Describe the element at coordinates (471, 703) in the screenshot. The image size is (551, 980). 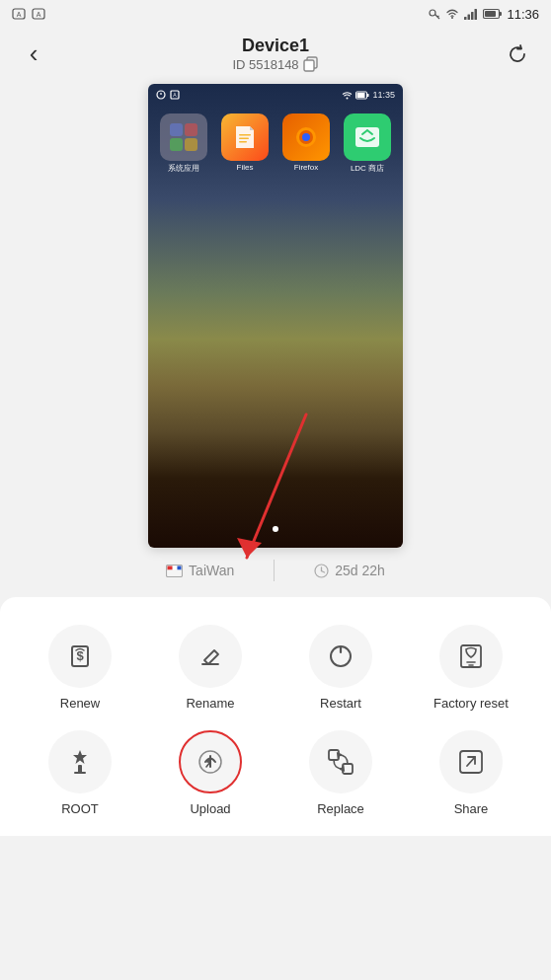
I see `factory-reset-label: Factory reset` at that location.